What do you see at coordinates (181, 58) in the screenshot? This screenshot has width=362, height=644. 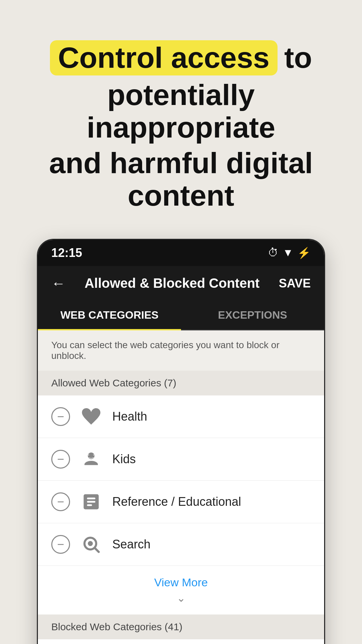 I see `hero-line1: Control access to` at bounding box center [181, 58].